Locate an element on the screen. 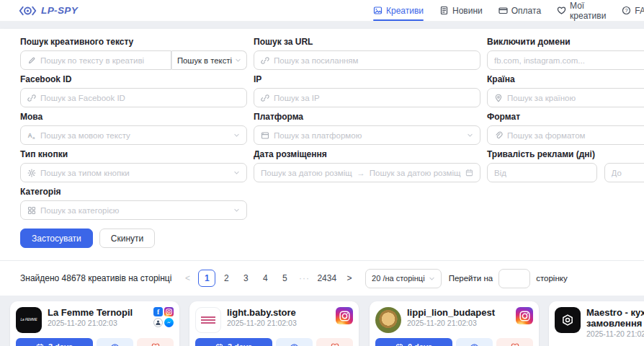  instagram-icon is located at coordinates (524, 316).